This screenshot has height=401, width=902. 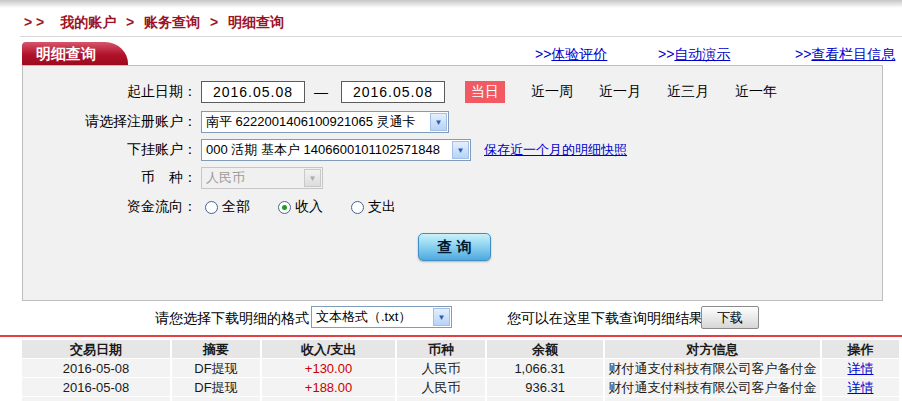 I want to click on header-balance: 余额, so click(x=546, y=349).